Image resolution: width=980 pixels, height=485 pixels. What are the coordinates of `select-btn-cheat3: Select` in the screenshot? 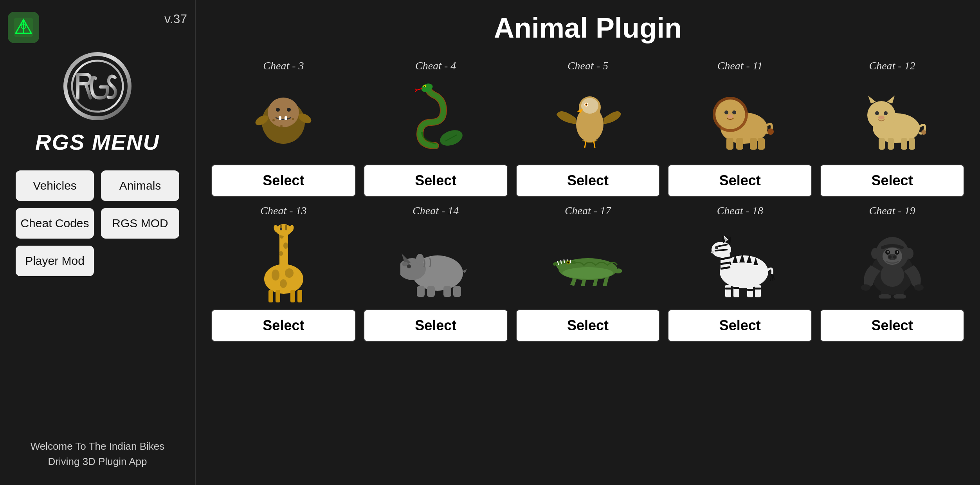 It's located at (283, 181).